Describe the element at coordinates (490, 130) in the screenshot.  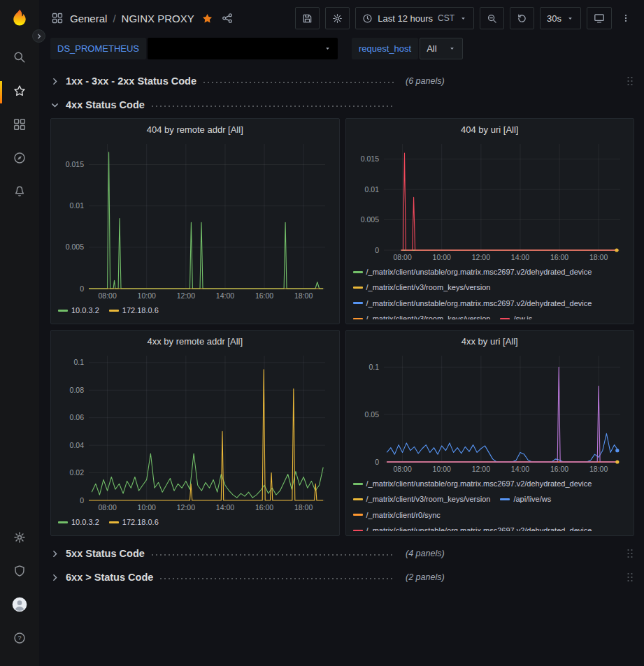
I see `panel-title: 404 by uri [All]` at that location.